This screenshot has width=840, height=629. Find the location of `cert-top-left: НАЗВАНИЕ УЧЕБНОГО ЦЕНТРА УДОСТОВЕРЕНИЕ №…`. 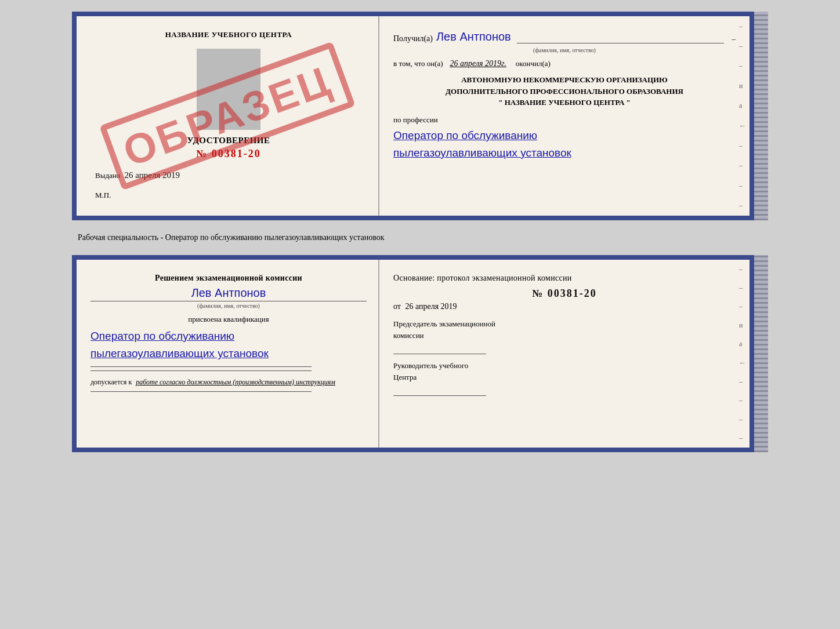

cert-top-left: НАЗВАНИЕ УЧЕБНОГО ЦЕНТРА УДОСТОВЕРЕНИЕ №… is located at coordinates (228, 116).